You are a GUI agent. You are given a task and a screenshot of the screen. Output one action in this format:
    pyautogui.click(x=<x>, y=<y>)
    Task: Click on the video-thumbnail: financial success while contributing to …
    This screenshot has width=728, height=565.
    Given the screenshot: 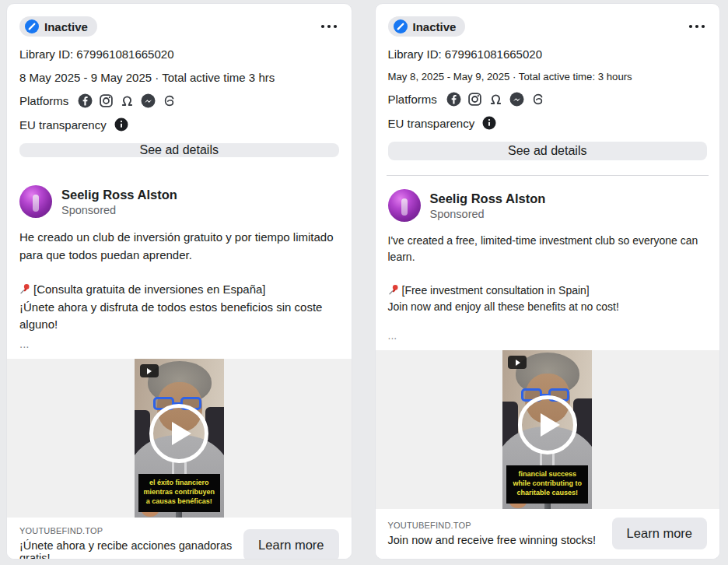 What is the action you would take?
    pyautogui.click(x=548, y=430)
    